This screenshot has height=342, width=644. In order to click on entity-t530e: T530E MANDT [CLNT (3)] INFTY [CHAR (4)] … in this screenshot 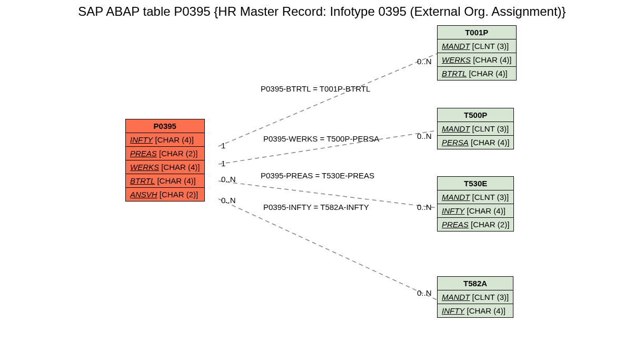, I will do `click(475, 204)`.